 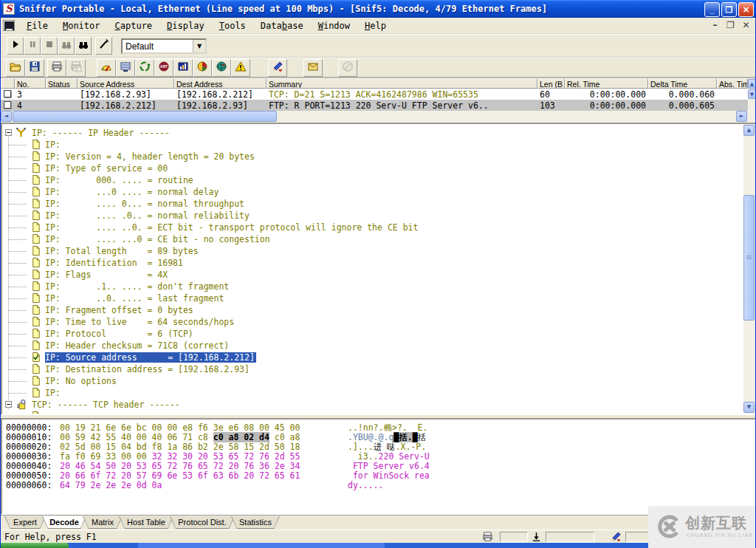 What do you see at coordinates (715, 25) in the screenshot?
I see `mdi-minimize-button: –` at bounding box center [715, 25].